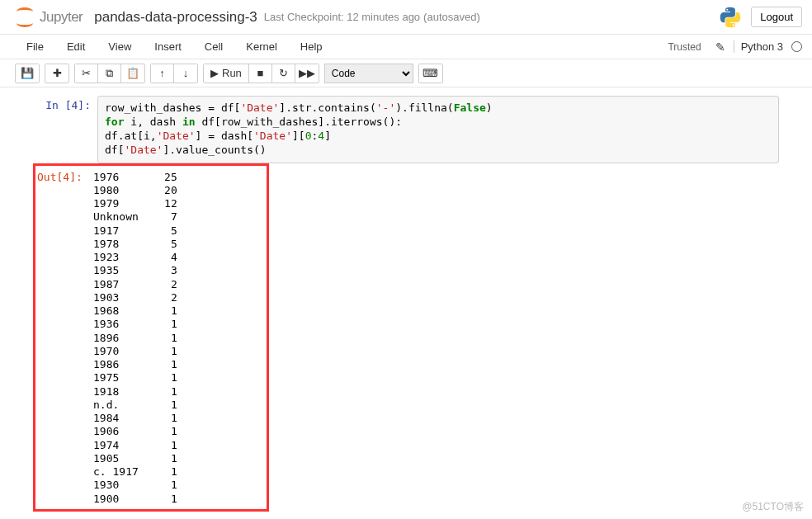 This screenshot has height=519, width=812. Describe the element at coordinates (730, 17) in the screenshot. I see `python-icon` at that location.